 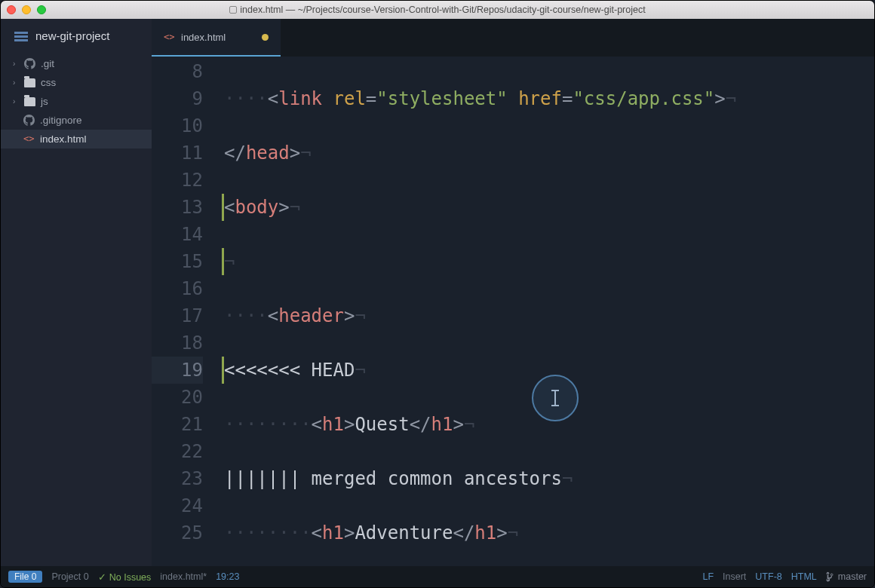 What do you see at coordinates (228, 577) in the screenshot?
I see `cursor-position: 19:23` at bounding box center [228, 577].